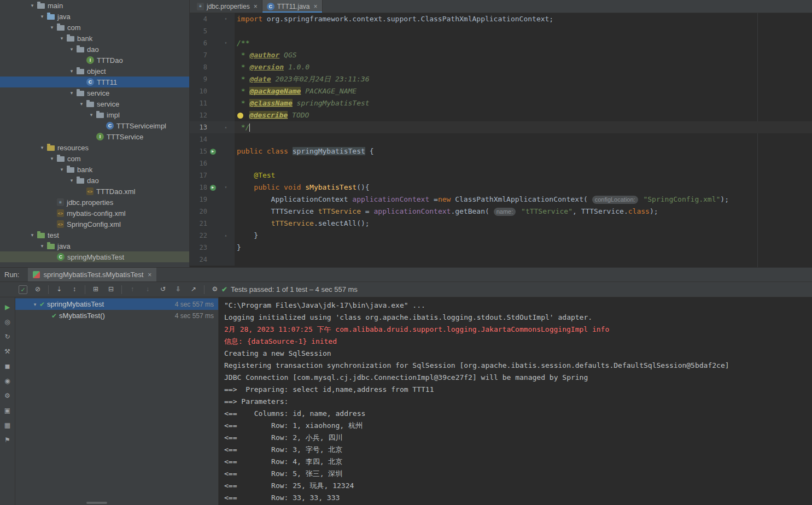 The height and width of the screenshot is (505, 812). What do you see at coordinates (501, 224) in the screenshot?
I see `code-line-21: 21 tTTService.selectAll();` at bounding box center [501, 224].